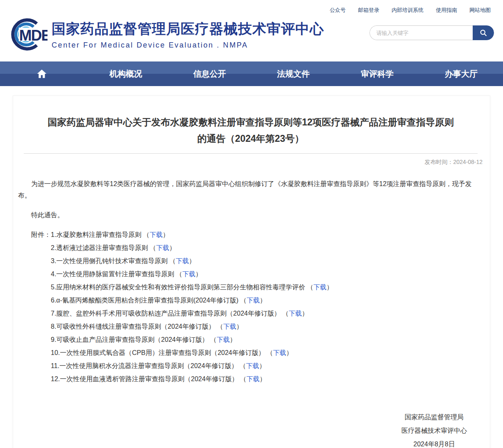 This screenshot has width=503, height=448. Describe the element at coordinates (192, 327) in the screenshot. I see `attachment-item: 8.可吸收性外科缝线注册审查指导原则（2024年修订版）（下载）` at that location.